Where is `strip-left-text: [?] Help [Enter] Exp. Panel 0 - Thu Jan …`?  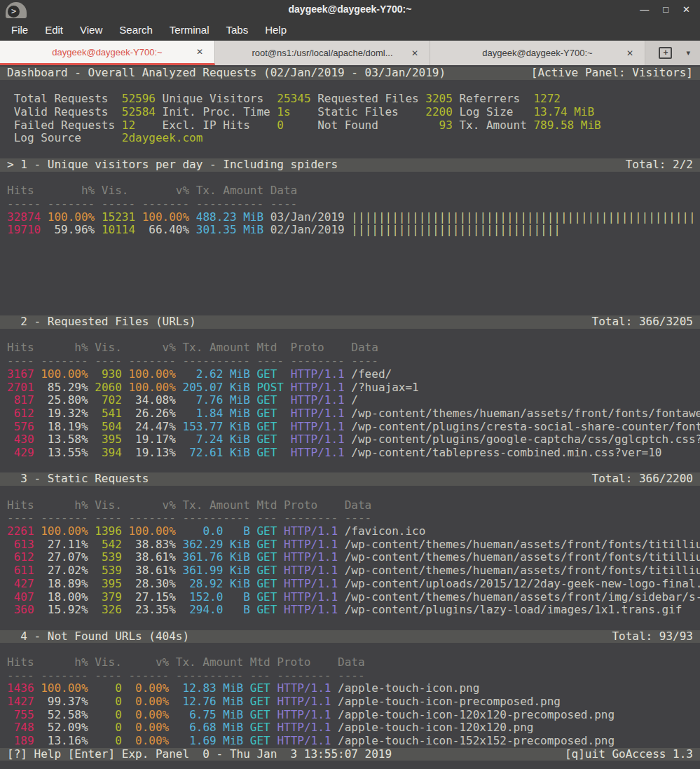
strip-left-text: [?] Help [Enter] Exp. Panel 0 - Thu Jan … is located at coordinates (199, 754).